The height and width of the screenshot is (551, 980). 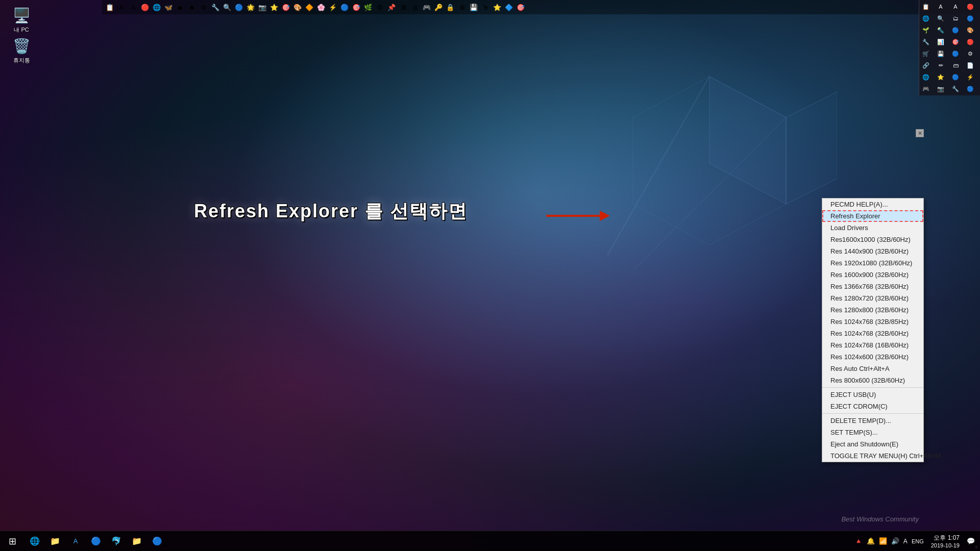 I want to click on toolbar-icon-31: 💾, so click(x=474, y=7).